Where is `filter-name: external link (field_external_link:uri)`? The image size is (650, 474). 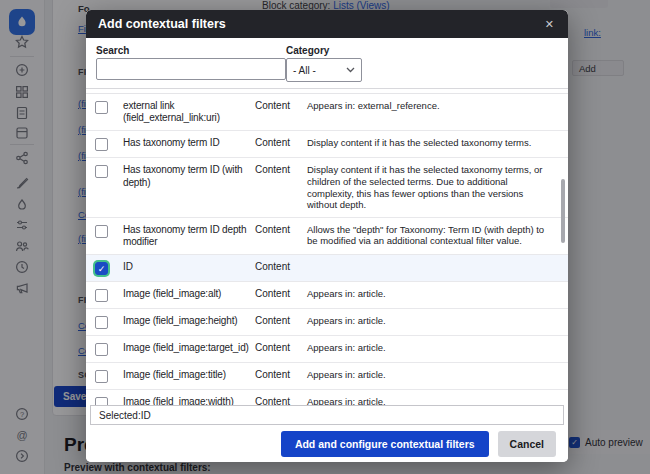
filter-name: external link (field_external_link:uri) is located at coordinates (189, 112).